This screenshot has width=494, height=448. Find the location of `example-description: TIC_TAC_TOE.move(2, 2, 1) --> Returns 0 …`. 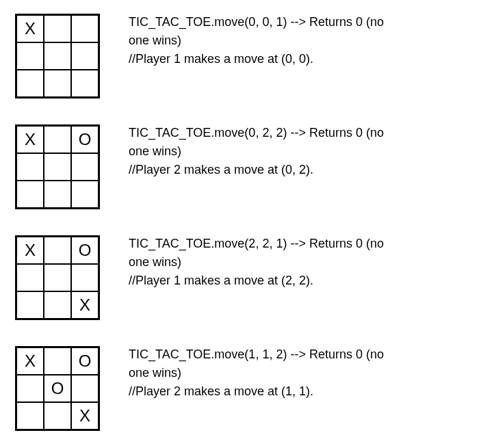

example-description: TIC_TAC_TOE.move(2, 2, 1) --> Returns 0 … is located at coordinates (304, 263).